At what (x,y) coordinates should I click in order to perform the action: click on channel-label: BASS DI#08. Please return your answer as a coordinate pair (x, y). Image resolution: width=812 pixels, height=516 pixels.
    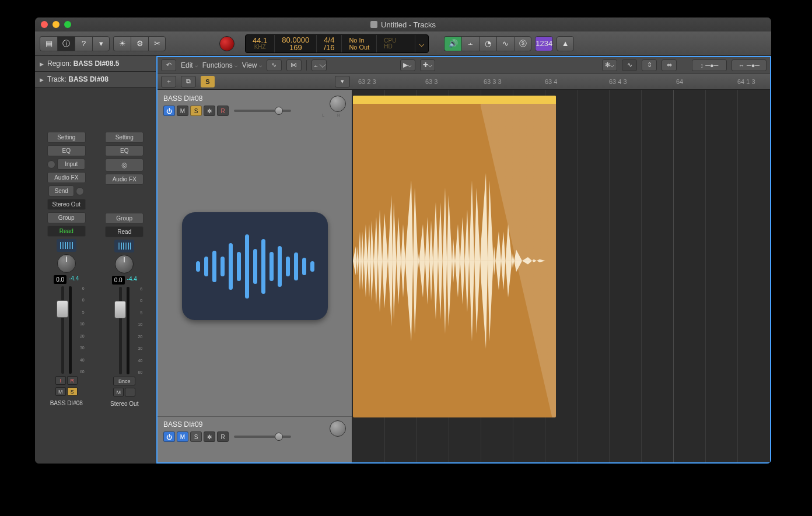
    Looking at the image, I should click on (66, 404).